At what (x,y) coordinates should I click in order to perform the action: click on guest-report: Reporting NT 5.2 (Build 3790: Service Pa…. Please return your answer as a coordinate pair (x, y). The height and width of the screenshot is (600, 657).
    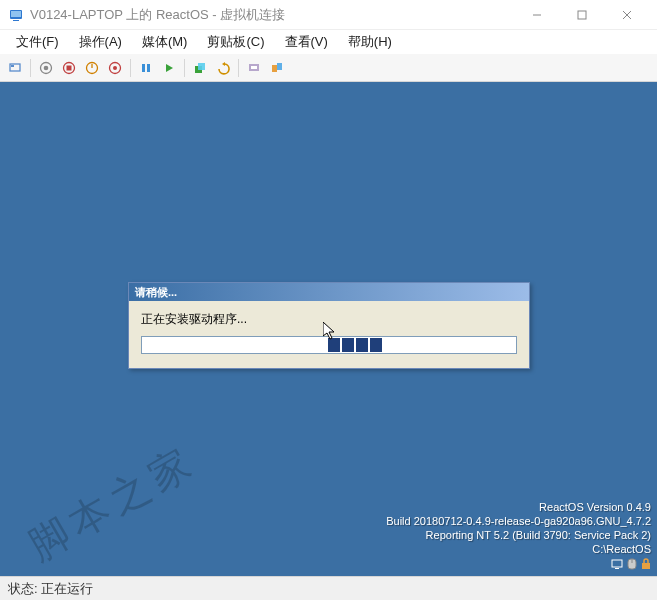
    Looking at the image, I should click on (518, 535).